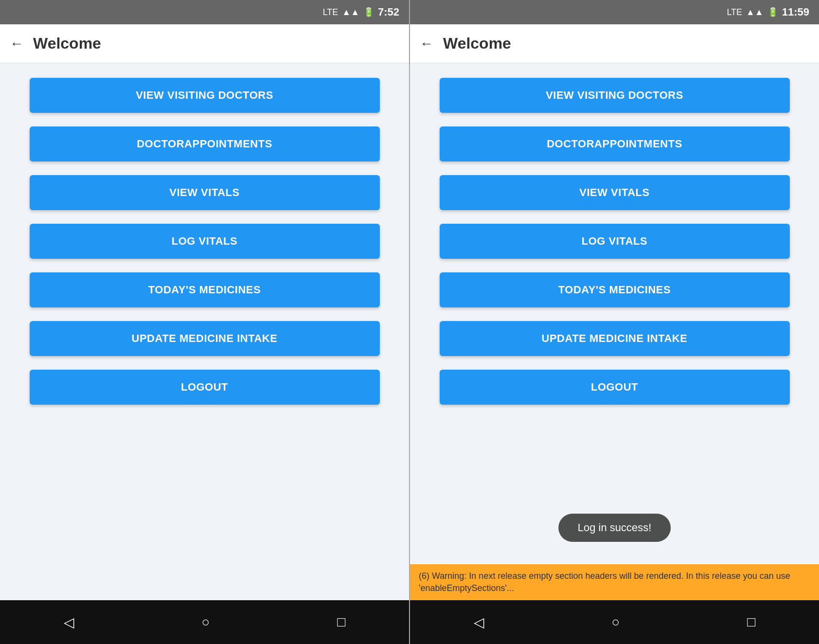 This screenshot has width=819, height=644. Describe the element at coordinates (773, 12) in the screenshot. I see `battery-icon-right: 🔋` at that location.